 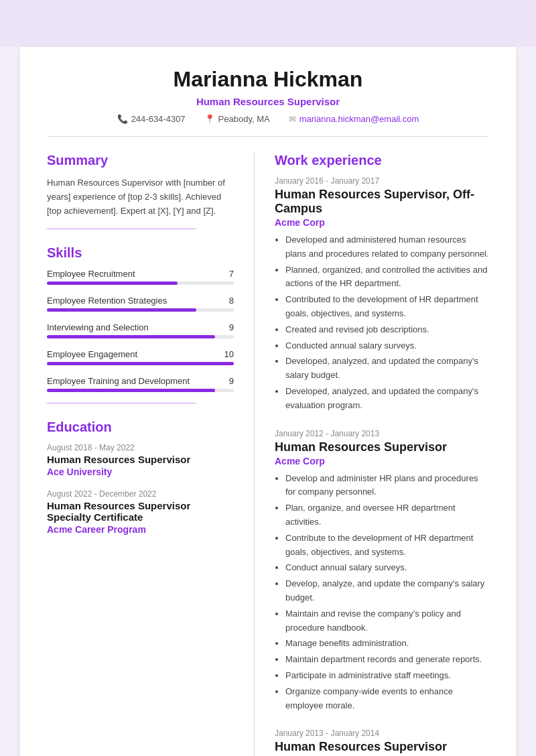 What do you see at coordinates (232, 273) in the screenshot?
I see `skill-score: 7` at bounding box center [232, 273].